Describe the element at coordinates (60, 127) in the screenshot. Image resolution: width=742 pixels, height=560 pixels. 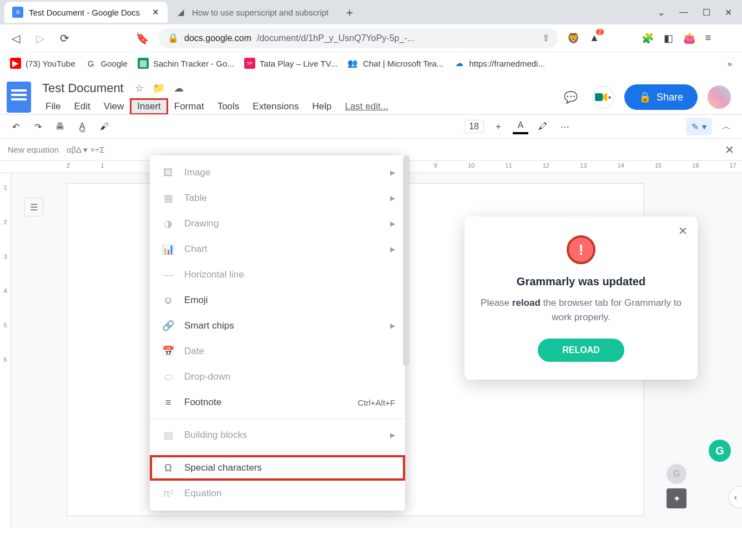
I see `print-button: 🖶` at that location.